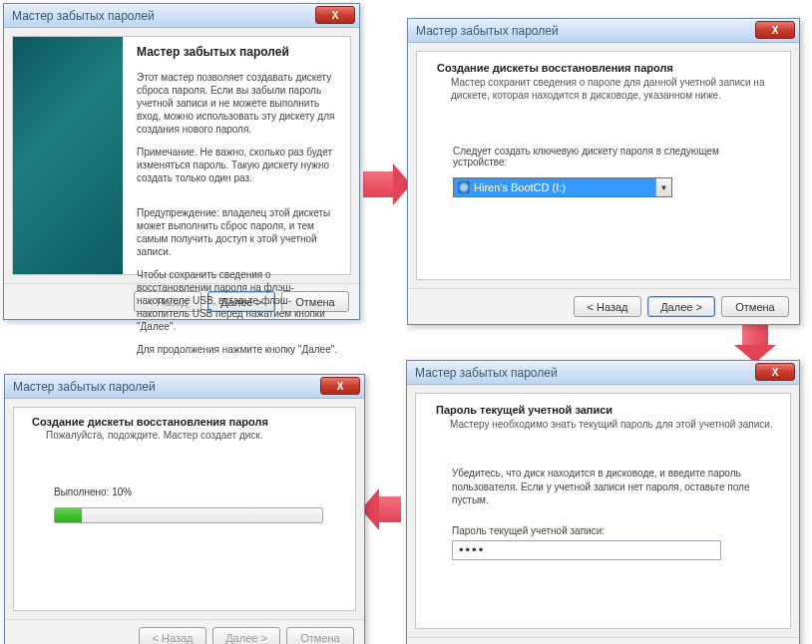 The height and width of the screenshot is (644, 812). Describe the element at coordinates (68, 156) in the screenshot. I see `wizard-sidebar-image` at that location.